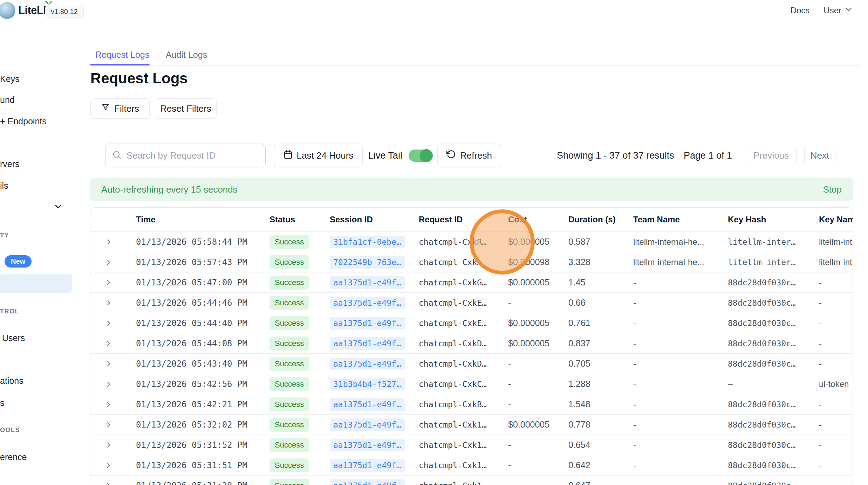 The width and height of the screenshot is (868, 485). What do you see at coordinates (122, 55) in the screenshot?
I see `tab-request-logs: Request Logs` at bounding box center [122, 55].